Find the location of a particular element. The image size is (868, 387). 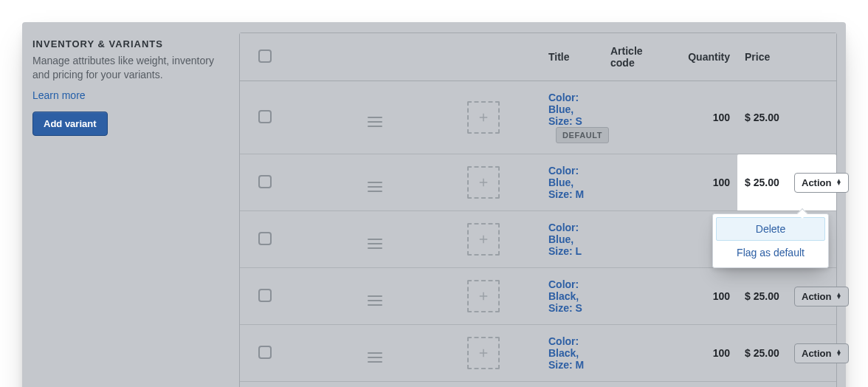

sidebar-heading: INVENTORY & VARIANTS is located at coordinates (129, 44).